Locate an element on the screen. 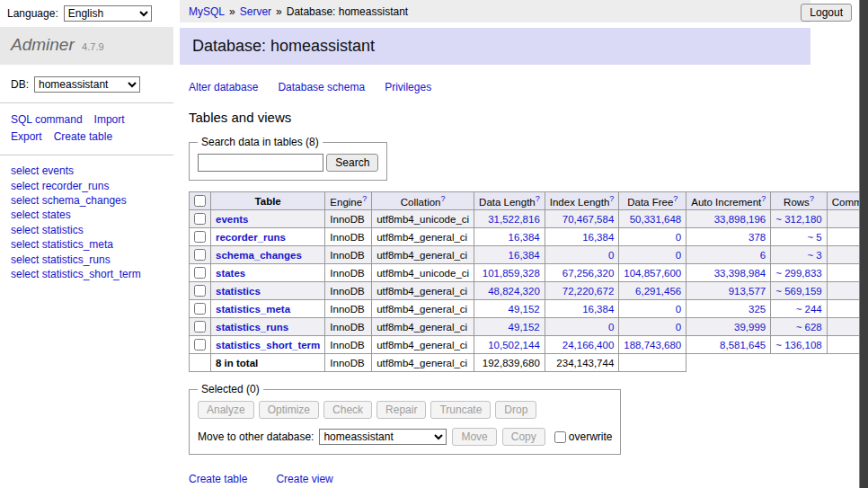 The width and height of the screenshot is (868, 488). logout-button: Logout is located at coordinates (827, 13).